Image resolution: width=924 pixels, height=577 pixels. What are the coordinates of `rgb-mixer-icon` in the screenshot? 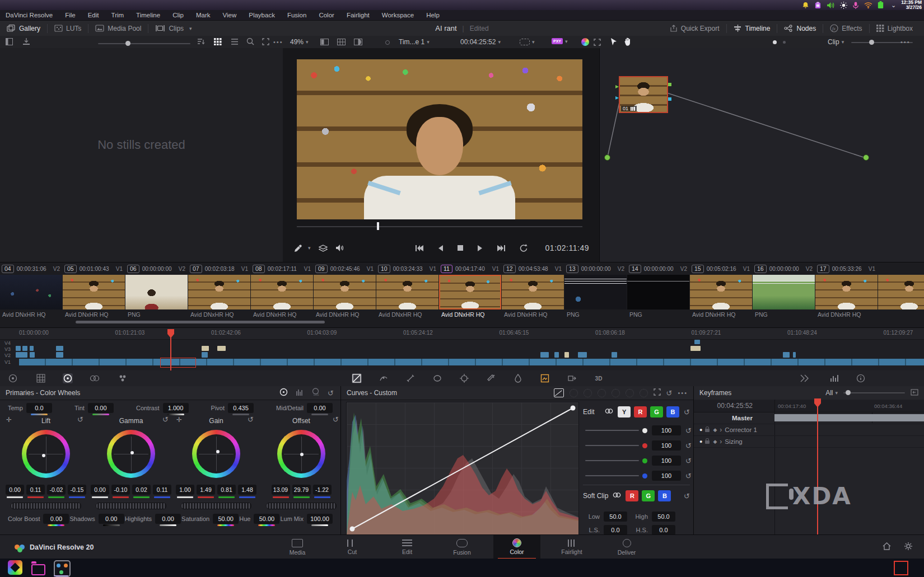 It's located at (123, 378).